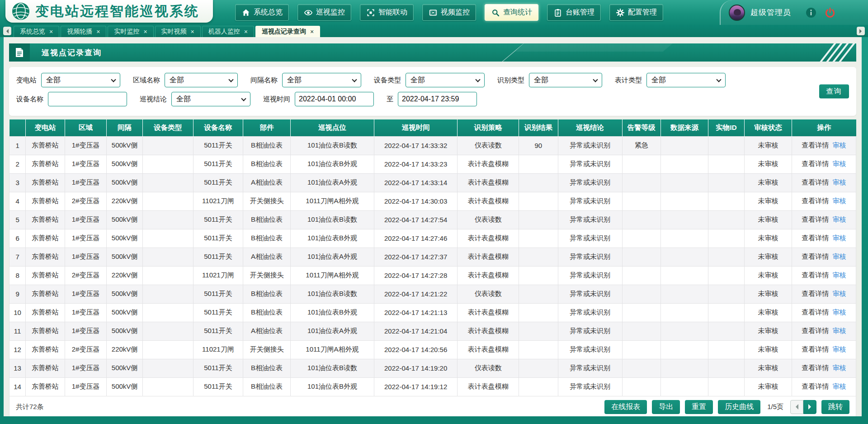 The image size is (868, 424). What do you see at coordinates (590, 128) in the screenshot?
I see `column-header: 巡视结论` at bounding box center [590, 128].